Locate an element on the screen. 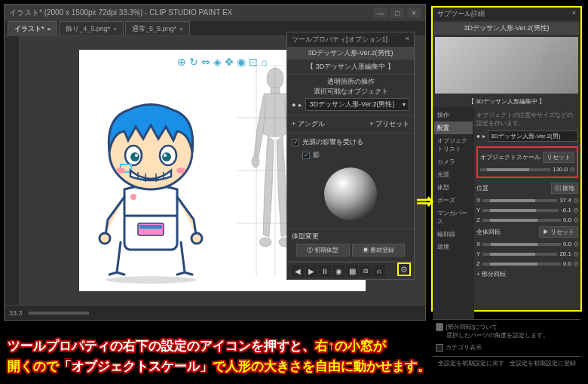 Image resolution: width=588 pixels, height=384 pixels. minimize-button: — is located at coordinates (381, 13).